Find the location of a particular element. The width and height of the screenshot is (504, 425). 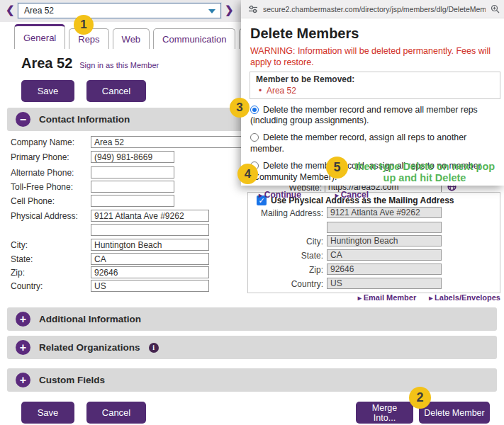

merge-into-button: Merge Into... is located at coordinates (384, 412).